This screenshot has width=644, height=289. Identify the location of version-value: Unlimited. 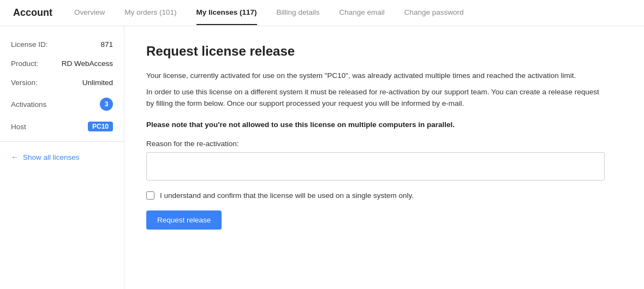
(98, 83).